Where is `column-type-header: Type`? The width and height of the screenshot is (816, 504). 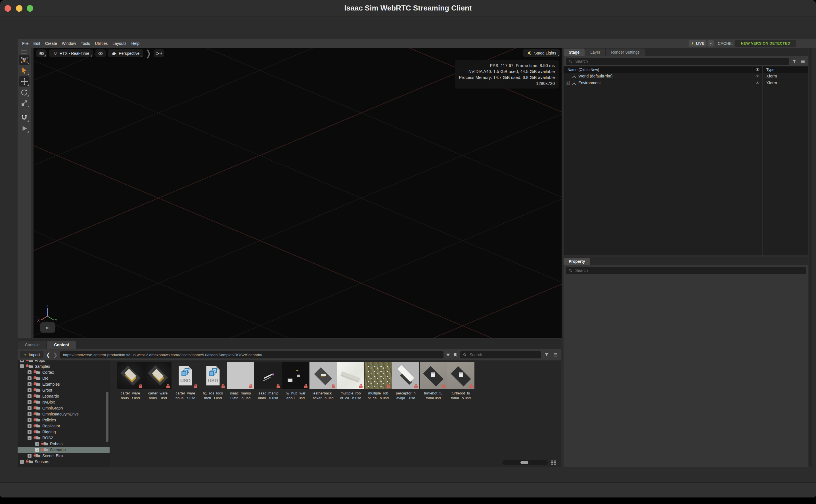
column-type-header: Type is located at coordinates (785, 69).